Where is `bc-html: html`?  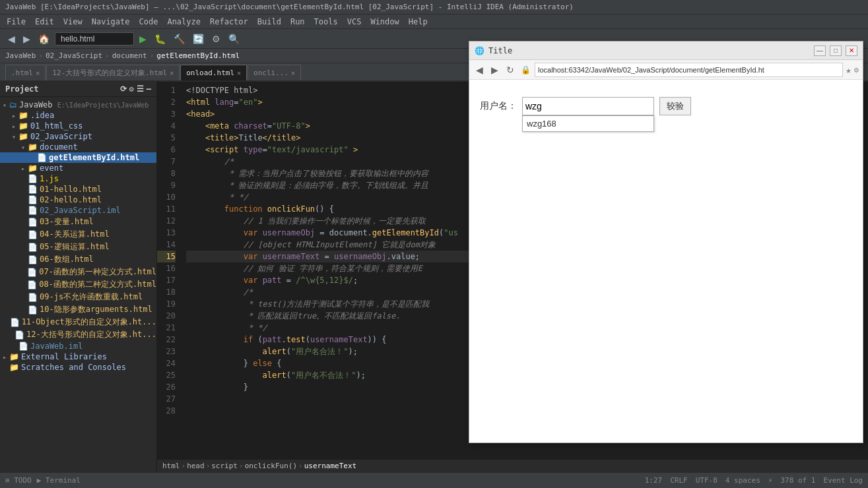 bc-html: html is located at coordinates (172, 466).